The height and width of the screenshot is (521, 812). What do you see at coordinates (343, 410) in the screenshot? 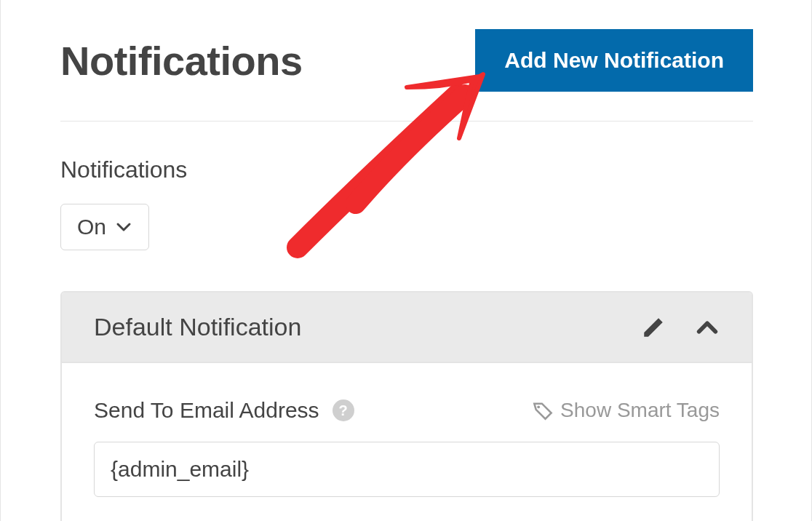
I see `help-icon: ?` at bounding box center [343, 410].